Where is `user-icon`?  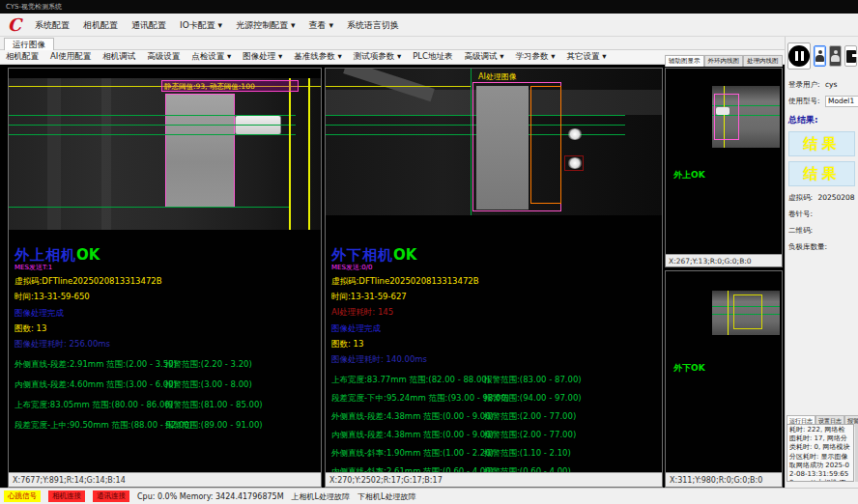
user-icon is located at coordinates (819, 56).